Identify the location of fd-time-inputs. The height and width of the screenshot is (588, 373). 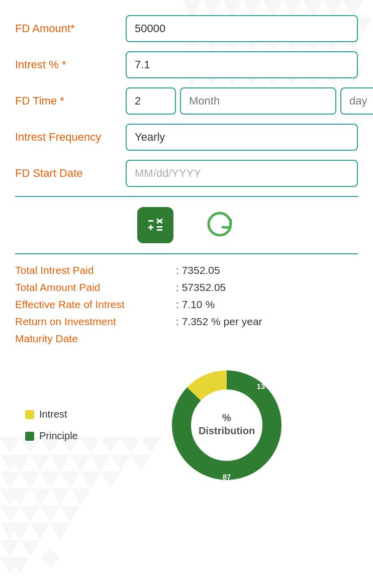
(249, 101).